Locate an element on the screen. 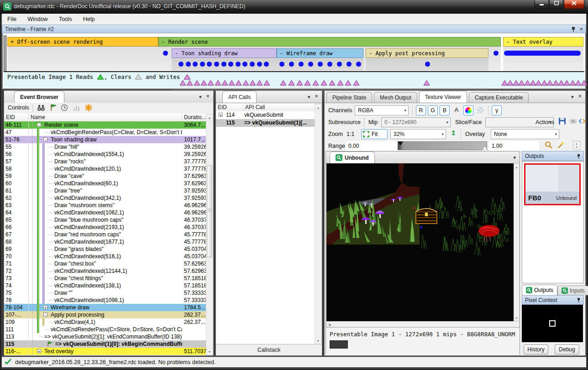 This screenshot has height=370, width=588. title-bar: debugmarker.rdc - RenderDoc Unofficial r… is located at coordinates (294, 7).